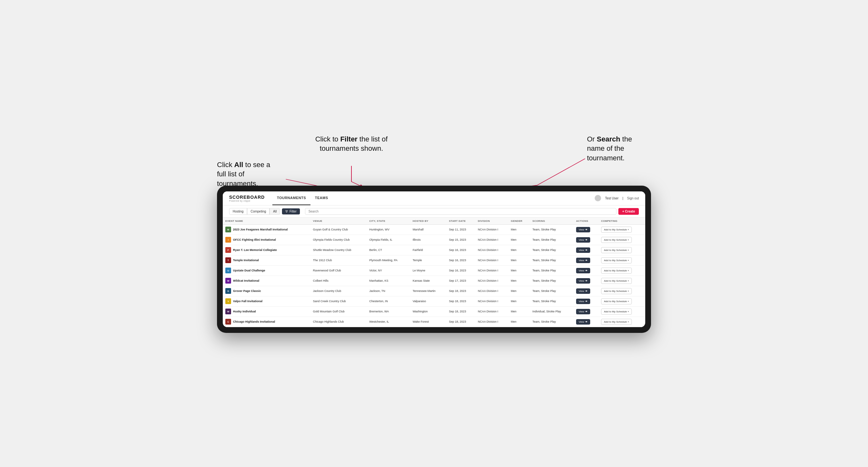 Image resolution: width=868 pixels, height=467 pixels. I want to click on event-name-4: Upstate Dual Challenge, so click(249, 270).